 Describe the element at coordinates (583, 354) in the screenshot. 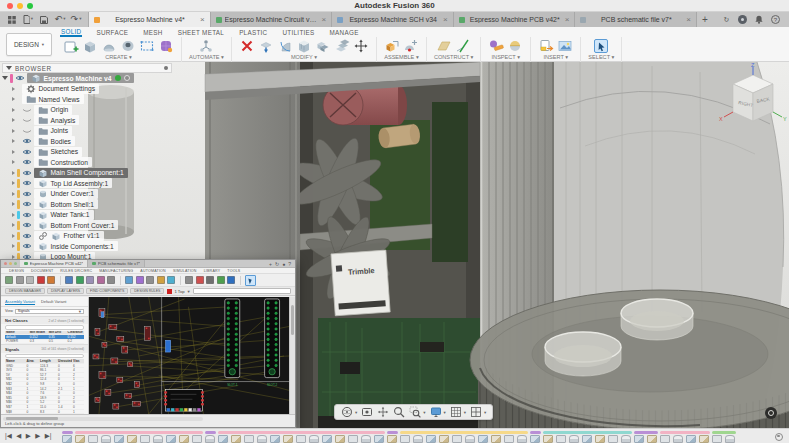

I see `glass-cup-front` at that location.